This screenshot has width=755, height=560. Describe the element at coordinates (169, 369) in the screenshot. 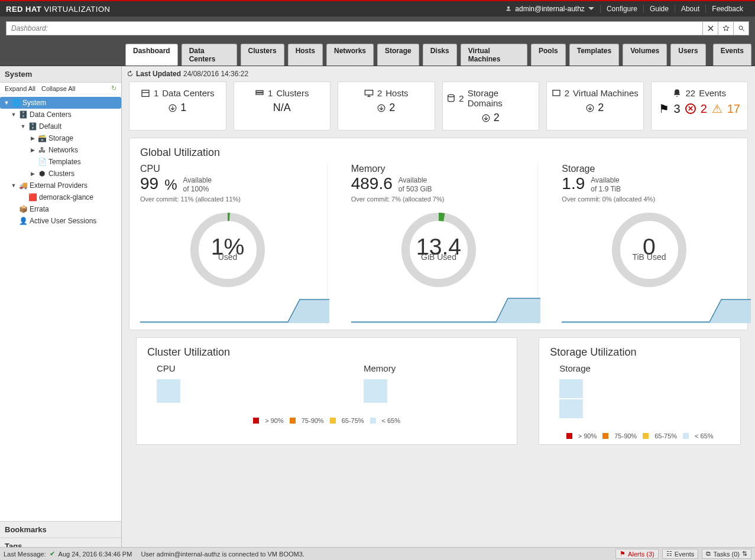

I see `heat-title: CPU` at that location.